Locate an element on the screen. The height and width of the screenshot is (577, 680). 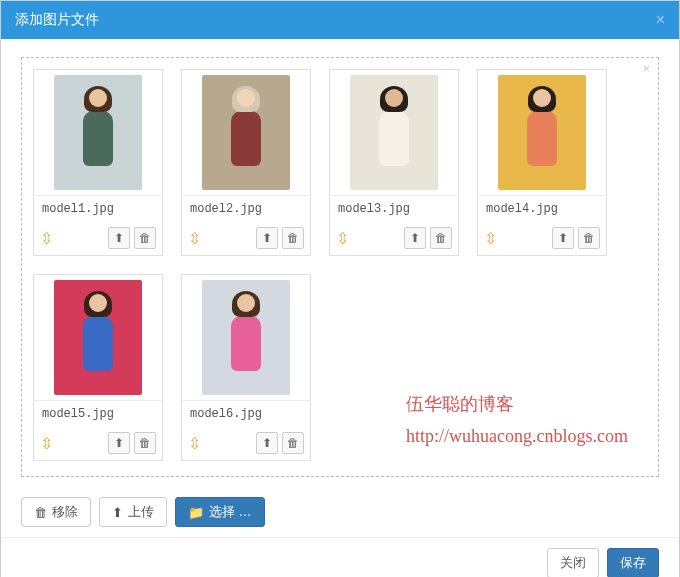
select-label: 选择 … is located at coordinates (230, 512).